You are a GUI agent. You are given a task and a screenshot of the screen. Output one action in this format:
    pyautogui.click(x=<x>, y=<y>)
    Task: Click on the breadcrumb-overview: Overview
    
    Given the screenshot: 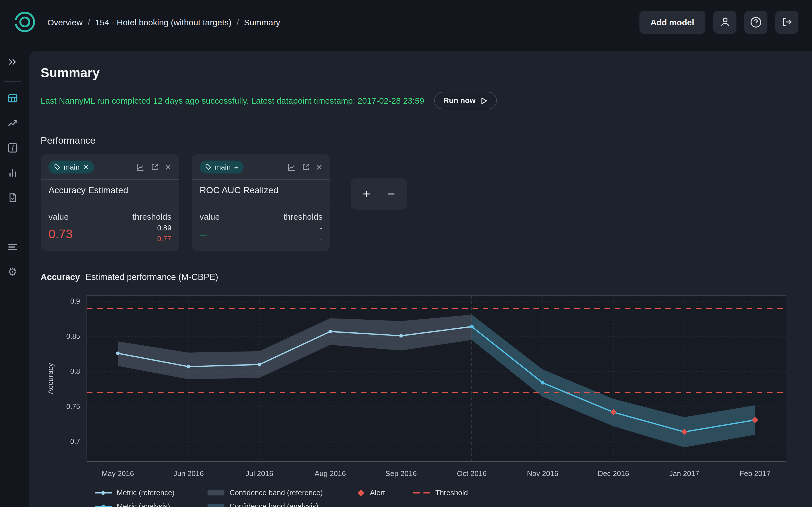 What is the action you would take?
    pyautogui.click(x=65, y=22)
    